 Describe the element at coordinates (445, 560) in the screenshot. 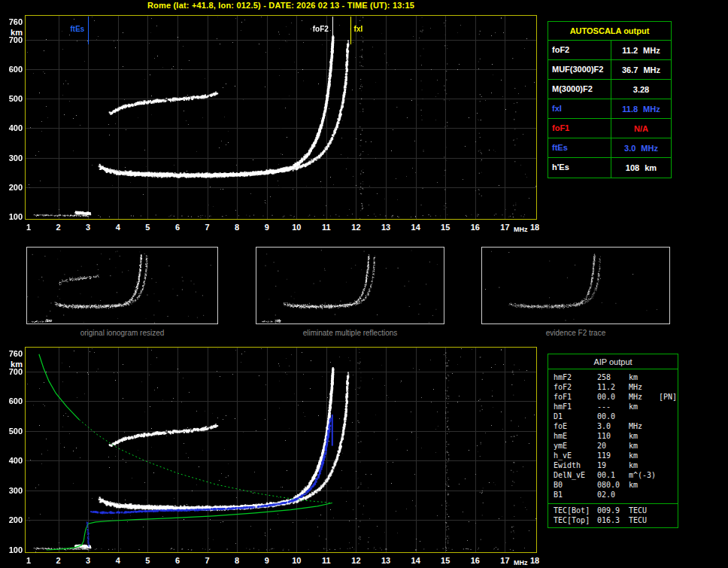

I see `x-tick-bottom-15: 15` at that location.